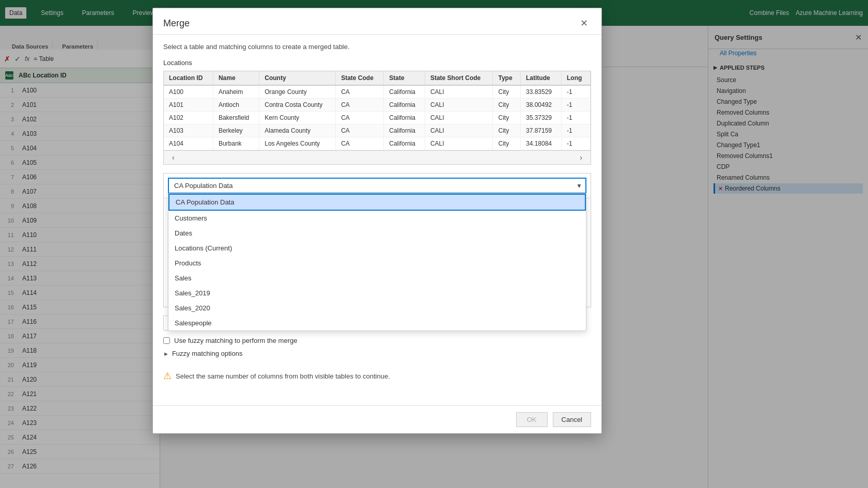  Describe the element at coordinates (377, 278) in the screenshot. I see `dropdown-list-item: Sales` at that location.